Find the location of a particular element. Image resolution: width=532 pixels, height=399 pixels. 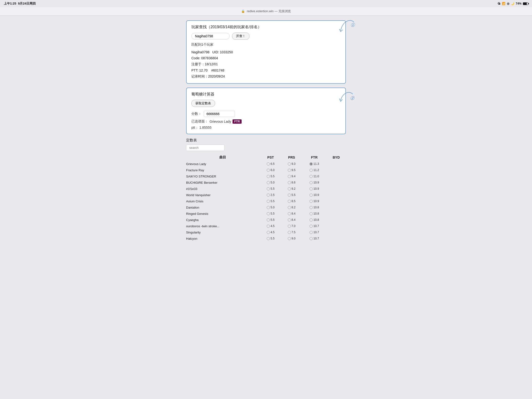

song-name-cell: #1f1e33 is located at coordinates (223, 189).